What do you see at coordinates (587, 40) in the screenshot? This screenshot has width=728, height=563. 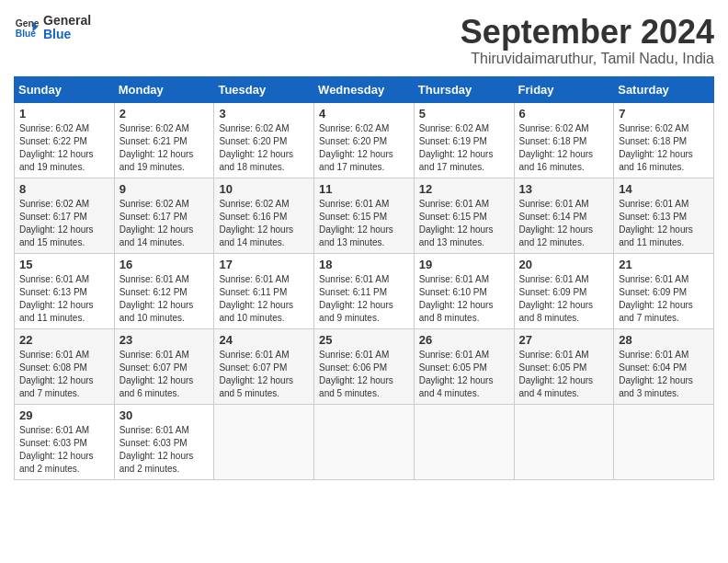 I see `title-section: September 2024 Thiruvidaimaruthur, Tamil…` at bounding box center [587, 40].